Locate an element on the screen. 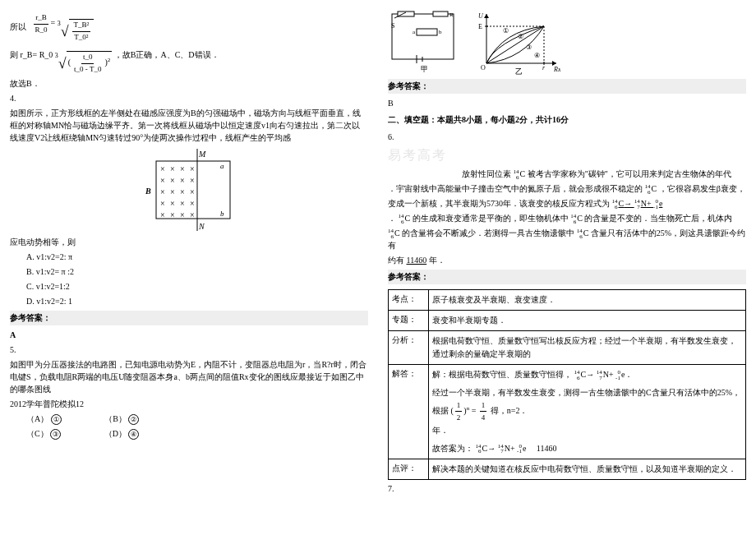  row-dianping-text: 解决本题的关键知道在核反应中电荷数守恒、质量数守恒，以及知道半衰期的定义． is located at coordinates (587, 469).